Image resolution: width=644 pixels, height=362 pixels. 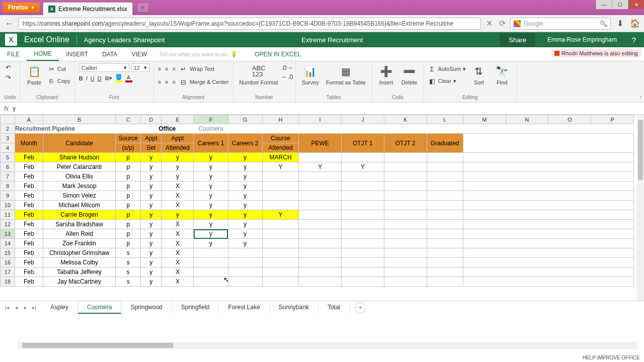 What do you see at coordinates (146, 308) in the screenshot?
I see `sheet-tab-springwood: Springwood` at bounding box center [146, 308].